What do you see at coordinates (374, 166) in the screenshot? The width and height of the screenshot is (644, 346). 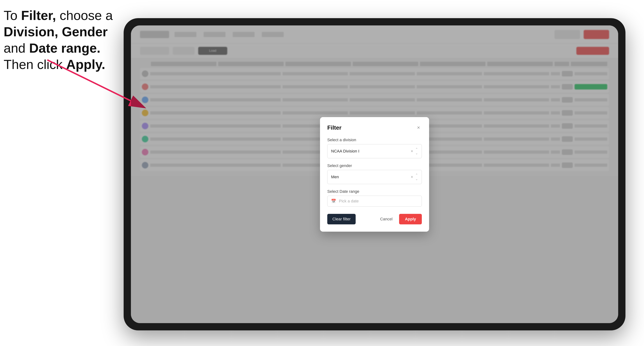 I see `gender-label: Select gender` at bounding box center [374, 166].